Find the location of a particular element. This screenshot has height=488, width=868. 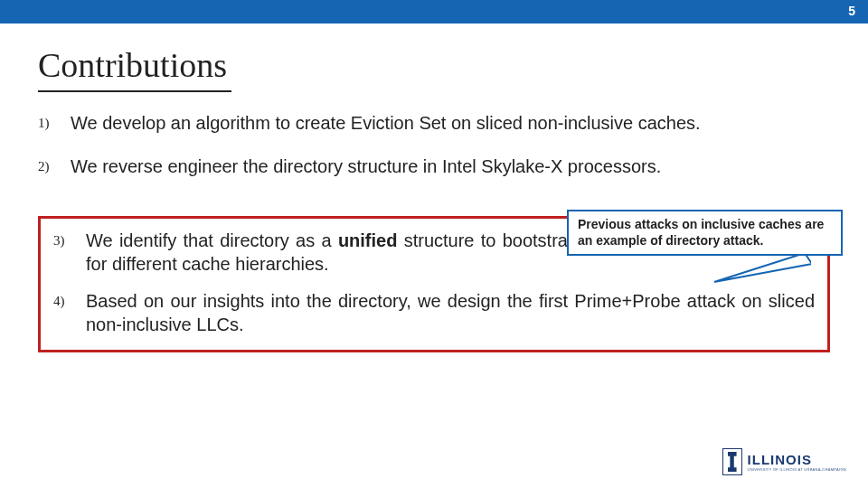

item-number: 1) is located at coordinates (54, 122).